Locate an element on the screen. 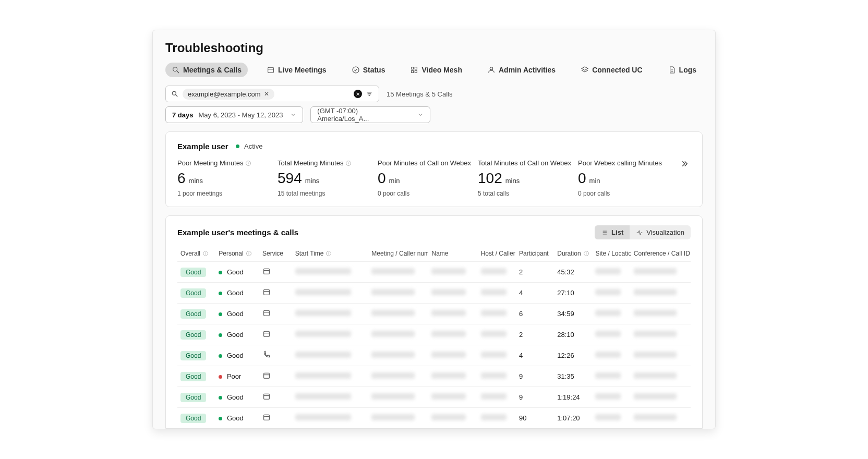 The width and height of the screenshot is (868, 459). filter-icon is located at coordinates (369, 94).